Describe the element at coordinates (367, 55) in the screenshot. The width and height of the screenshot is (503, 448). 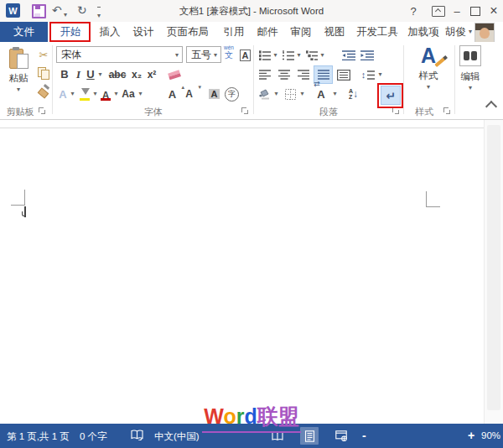
I see `increase-indent-button` at that location.